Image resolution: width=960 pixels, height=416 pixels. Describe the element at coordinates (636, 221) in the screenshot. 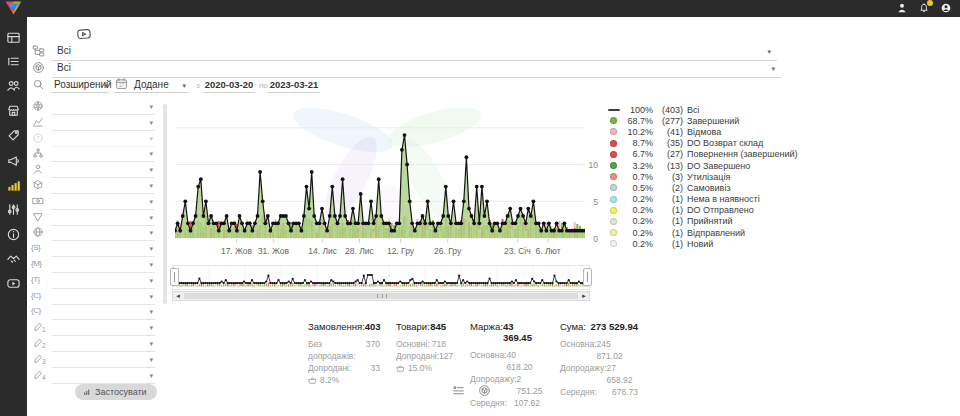

I see `legend-percent: 0.2%` at that location.